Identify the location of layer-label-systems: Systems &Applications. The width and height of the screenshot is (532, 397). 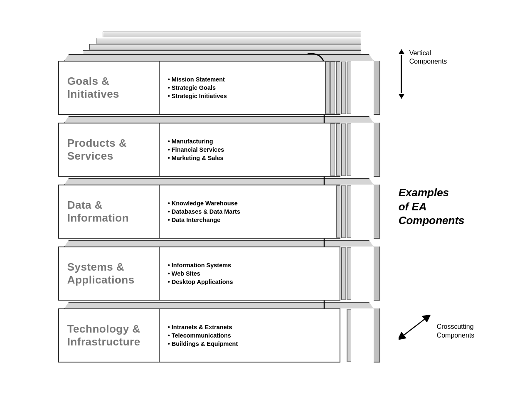
(109, 274).